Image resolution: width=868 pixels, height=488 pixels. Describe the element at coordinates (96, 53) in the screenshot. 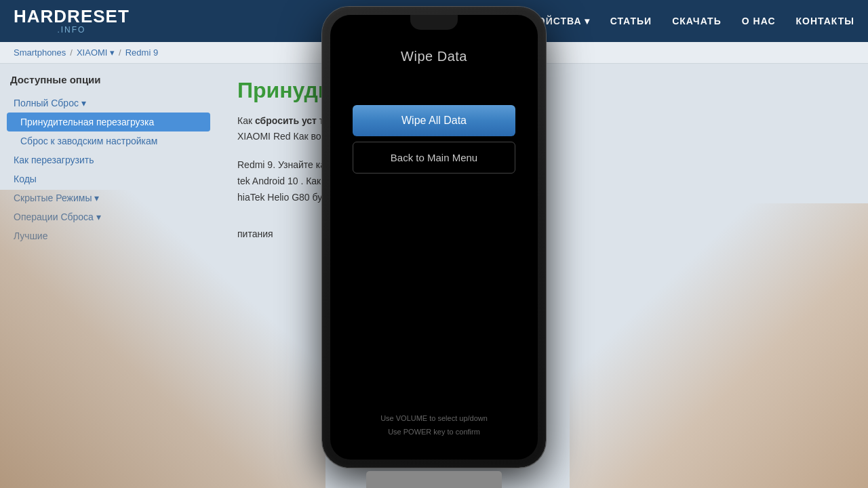

I see `breadcrumb-xiaomi: XIAOMI ▾` at that location.